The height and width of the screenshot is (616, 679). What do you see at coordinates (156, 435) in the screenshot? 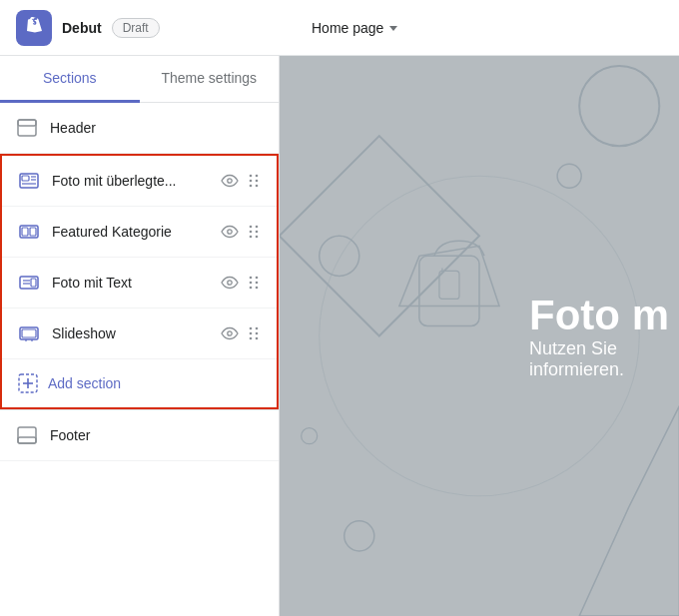
I see `footer-label: Footer` at bounding box center [156, 435].